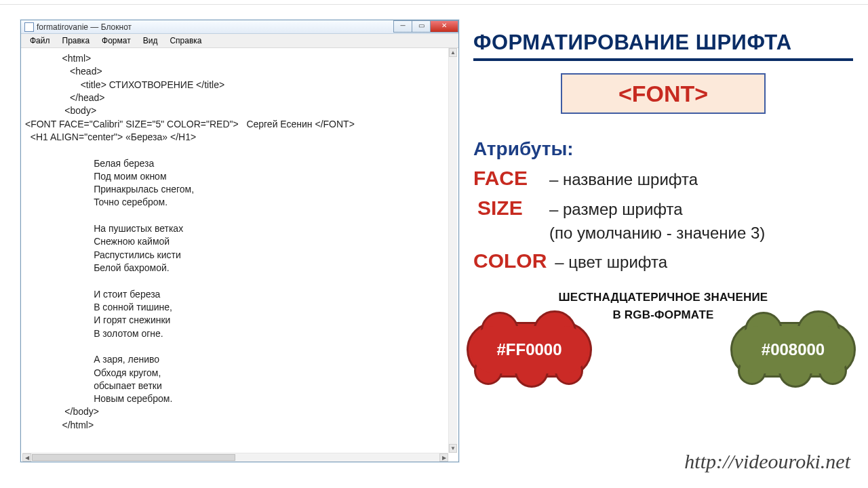  What do you see at coordinates (434, 4) in the screenshot?
I see `page-divider` at bounding box center [434, 4].